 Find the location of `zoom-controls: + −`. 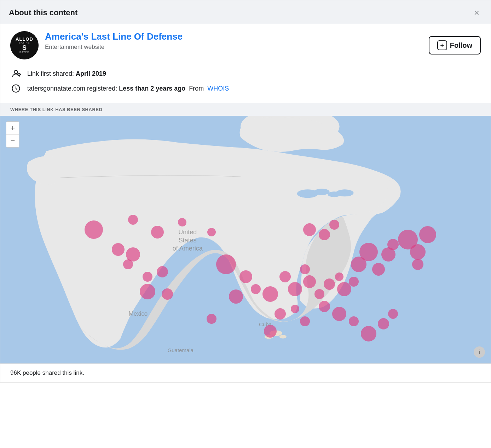

zoom-controls: + − is located at coordinates (13, 134).